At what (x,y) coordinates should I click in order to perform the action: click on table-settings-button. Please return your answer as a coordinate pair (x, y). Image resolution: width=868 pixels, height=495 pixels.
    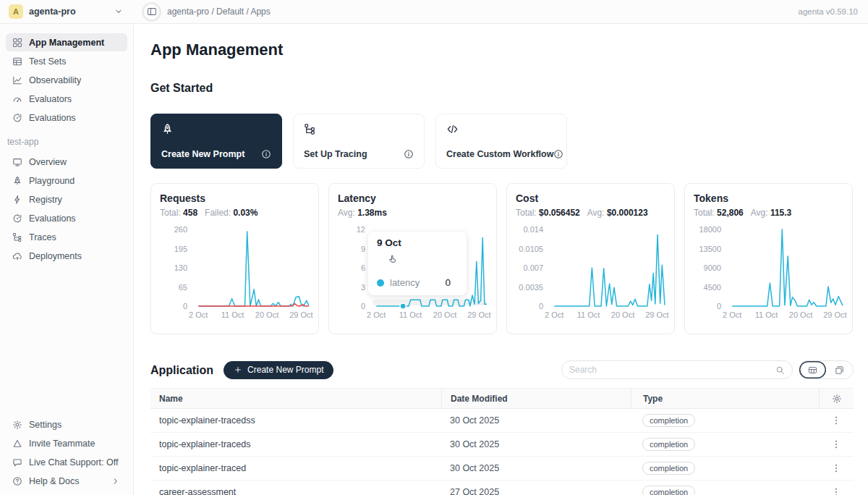
    Looking at the image, I should click on (836, 398).